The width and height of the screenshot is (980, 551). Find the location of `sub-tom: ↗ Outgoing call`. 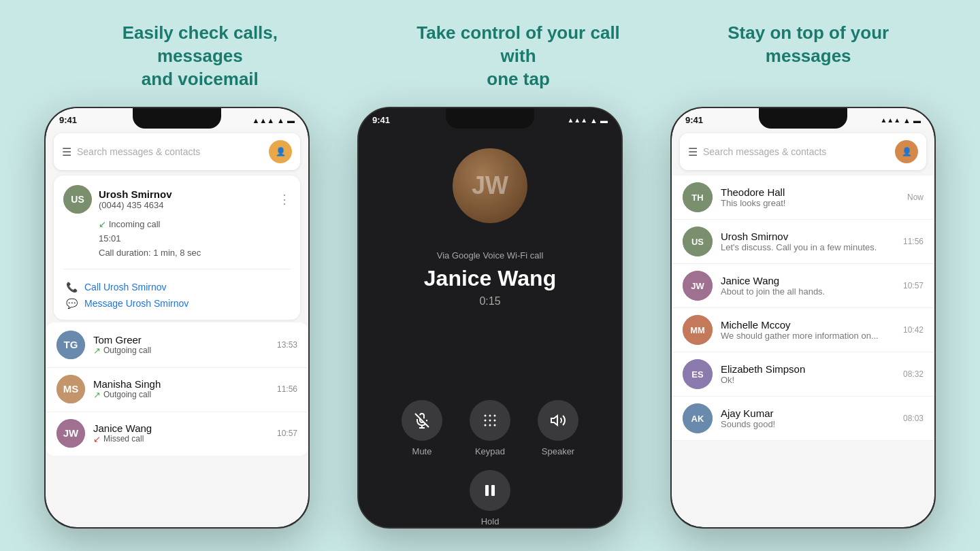

sub-tom: ↗ Outgoing call is located at coordinates (181, 351).